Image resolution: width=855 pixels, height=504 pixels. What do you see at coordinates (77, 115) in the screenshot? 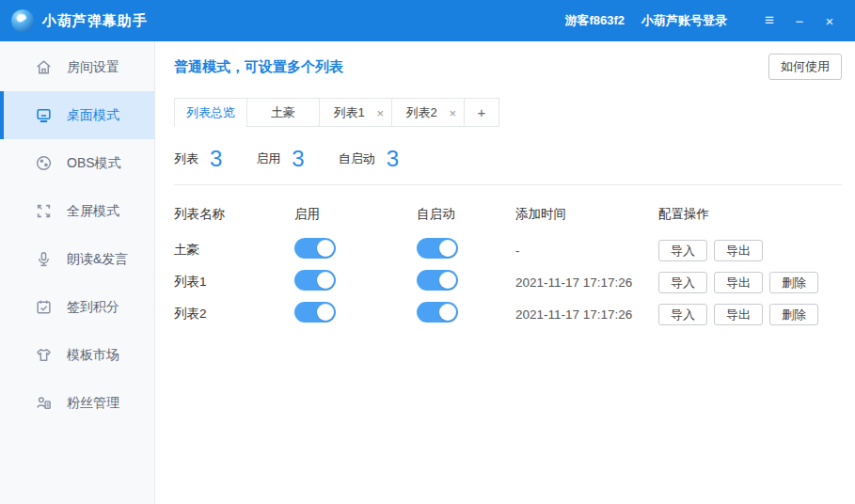
I see `sidebar-item-desktop-mode: 桌面模式` at bounding box center [77, 115].